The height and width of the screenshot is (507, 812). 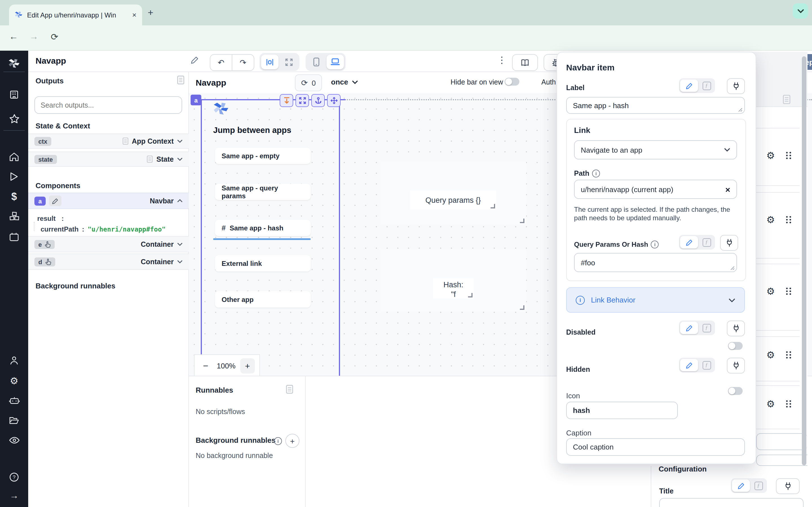 What do you see at coordinates (656, 262) in the screenshot?
I see `query-params-textarea: #foo` at bounding box center [656, 262].